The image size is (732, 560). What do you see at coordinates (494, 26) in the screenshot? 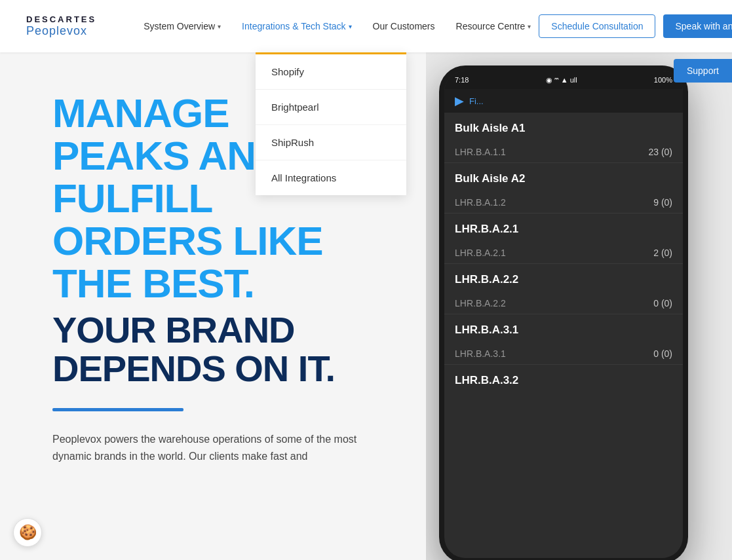
I see `nav-resource-centre: Resource Centre ▾` at bounding box center [494, 26].